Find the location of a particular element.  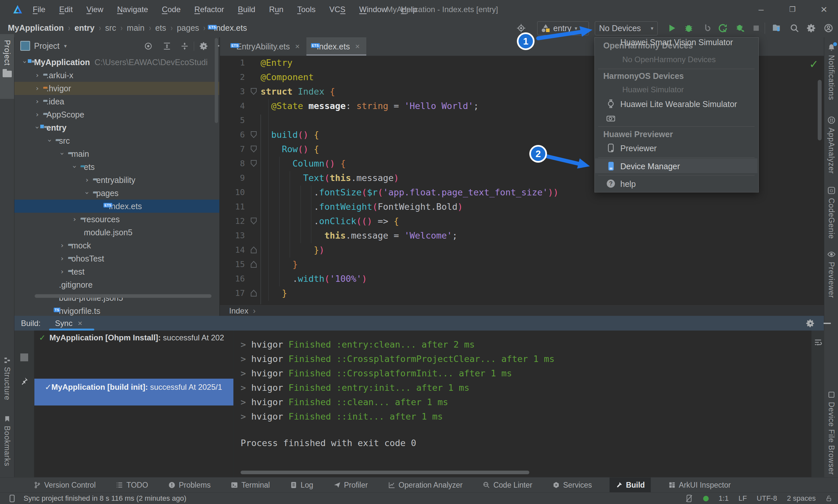

menu-item-help: help is located at coordinates (628, 184).